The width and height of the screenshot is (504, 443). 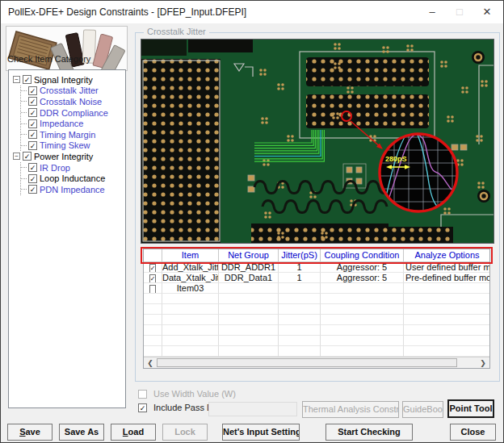 I want to click on close-icon: ✕, so click(x=487, y=12).